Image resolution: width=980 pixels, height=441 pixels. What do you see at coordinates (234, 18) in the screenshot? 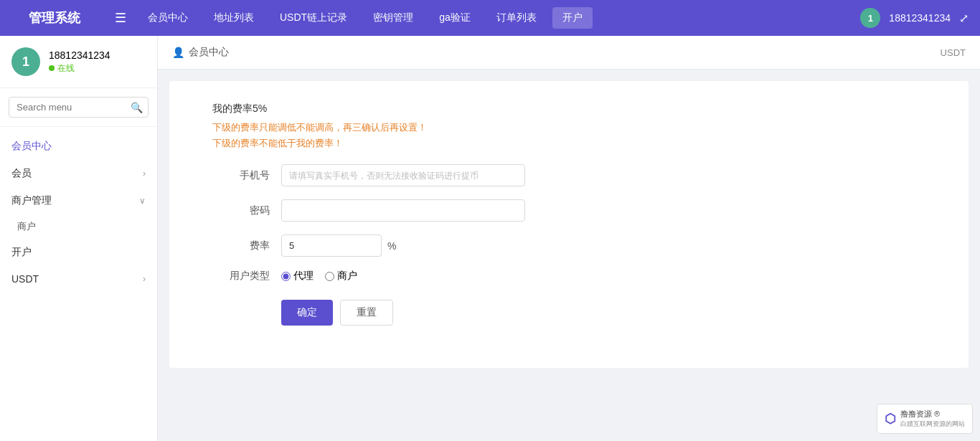
I see `nav-item-address: 地址列表` at bounding box center [234, 18].